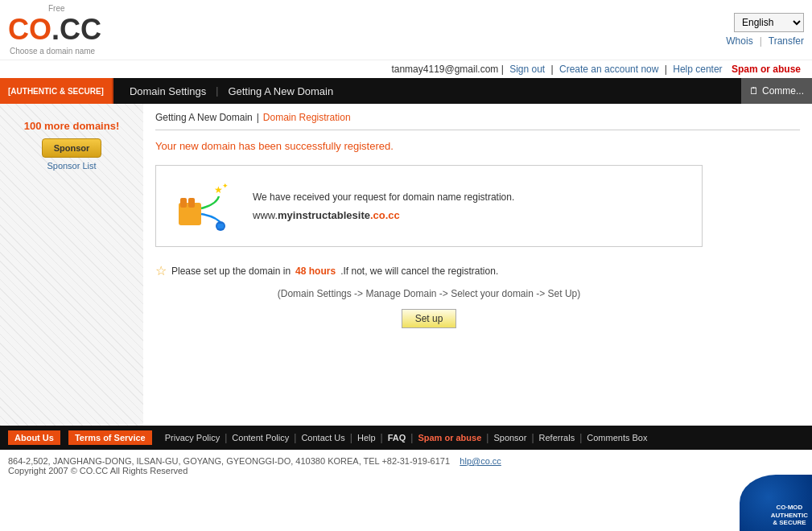  What do you see at coordinates (608, 69) in the screenshot?
I see `create-account-link: Create an account now` at bounding box center [608, 69].